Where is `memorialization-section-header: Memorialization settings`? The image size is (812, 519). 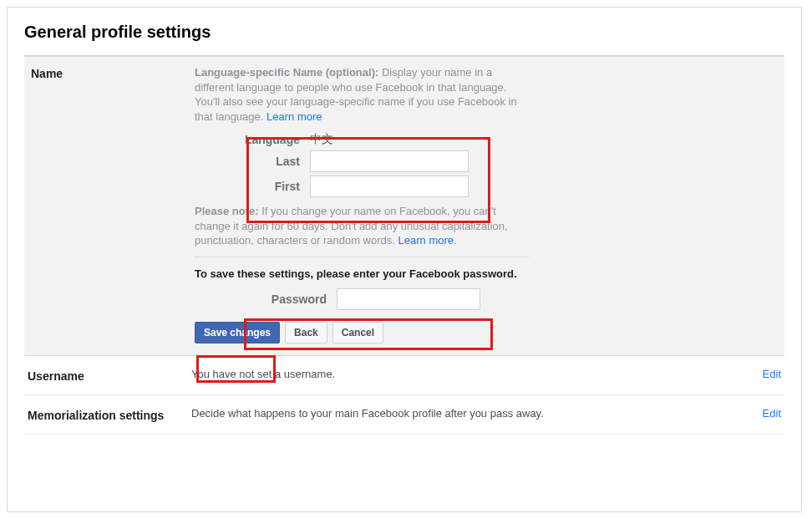
memorialization-section-header: Memorialization settings is located at coordinates (109, 415).